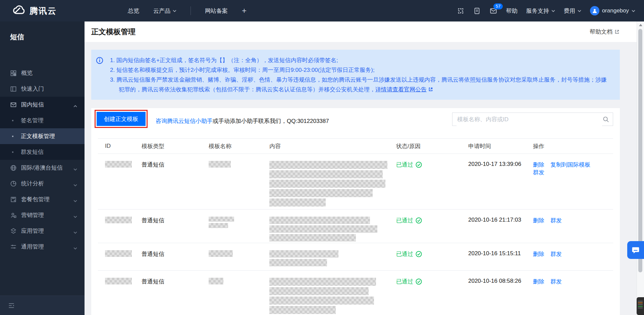 Image resolution: width=644 pixels, height=315 pixels. I want to click on table-header-row: ID 模板类型 模板名称 内容 状态/原因 申请时间 操作, so click(356, 146).